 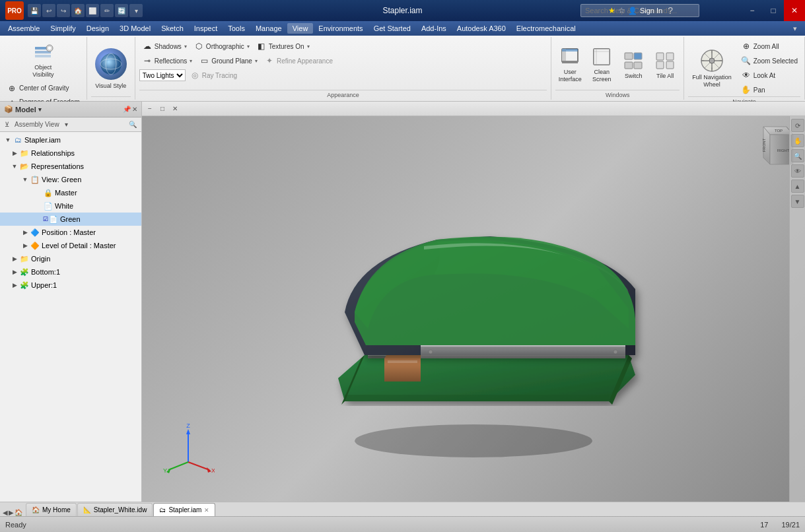 What do you see at coordinates (127, 110) in the screenshot?
I see `sidebar-pin: 📌` at bounding box center [127, 110].